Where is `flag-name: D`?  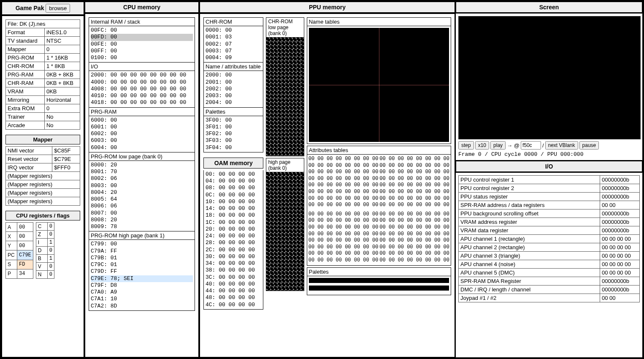 flag-name: D is located at coordinates (41, 251).